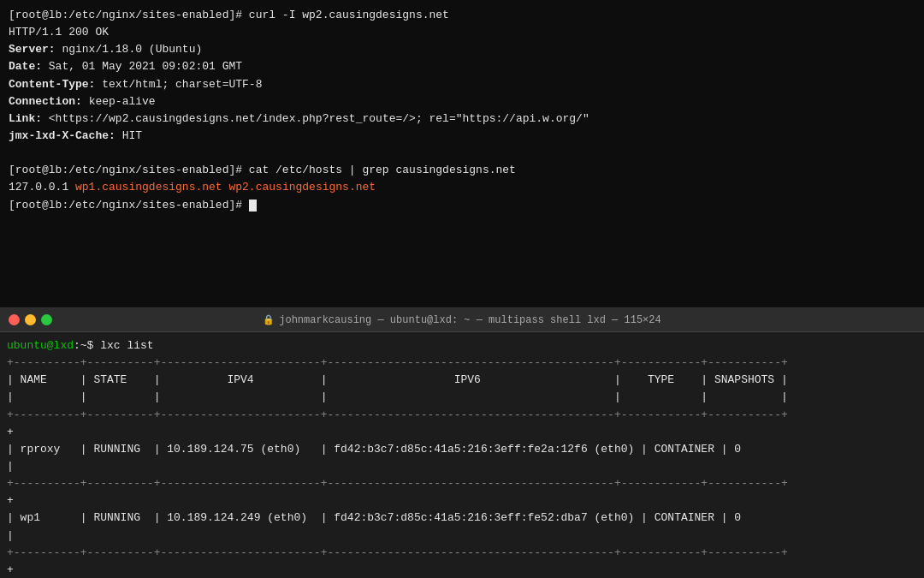  Describe the element at coordinates (10, 466) in the screenshot. I see `table-row-rproxy-2: |` at that location.